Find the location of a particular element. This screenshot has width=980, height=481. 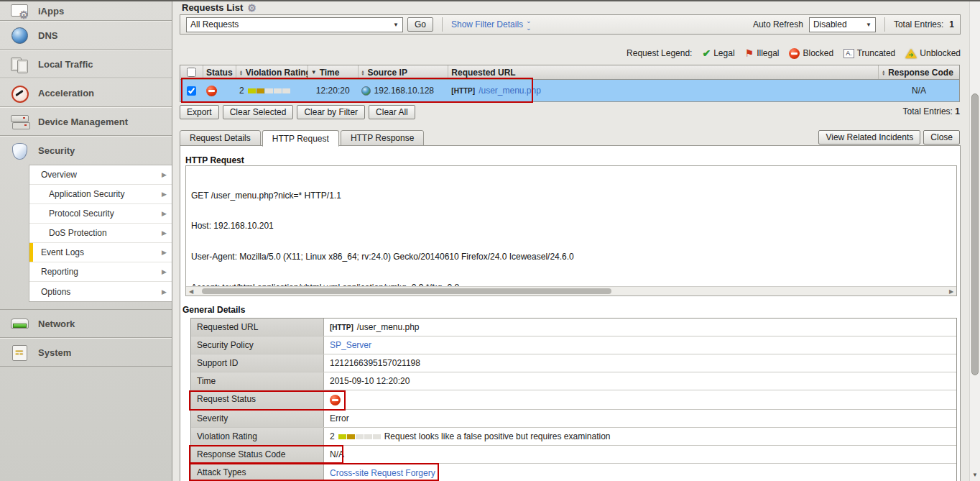

row-time-cell: 12:20:20 is located at coordinates (333, 91).